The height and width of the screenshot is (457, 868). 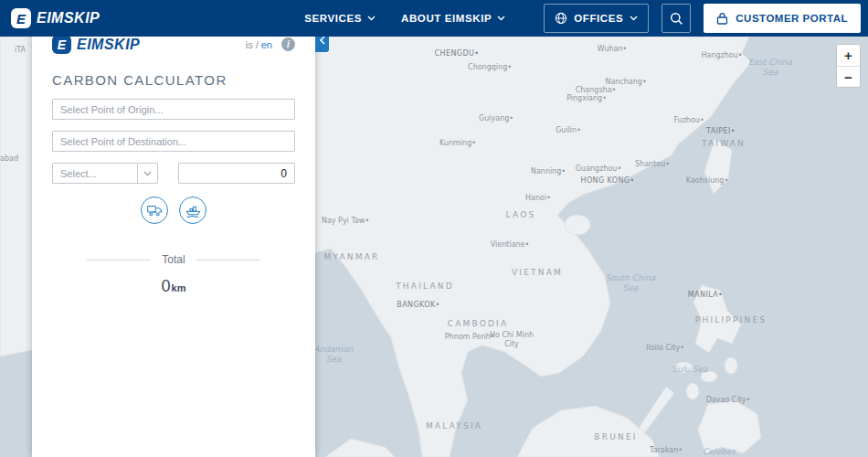 What do you see at coordinates (155, 210) in the screenshot?
I see `truck-icon` at bounding box center [155, 210].